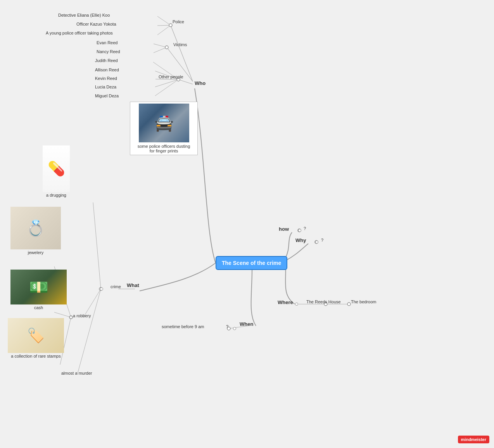 This screenshot has width=494, height=448. I want to click on where-child-0: The Reeds House, so click(323, 302).